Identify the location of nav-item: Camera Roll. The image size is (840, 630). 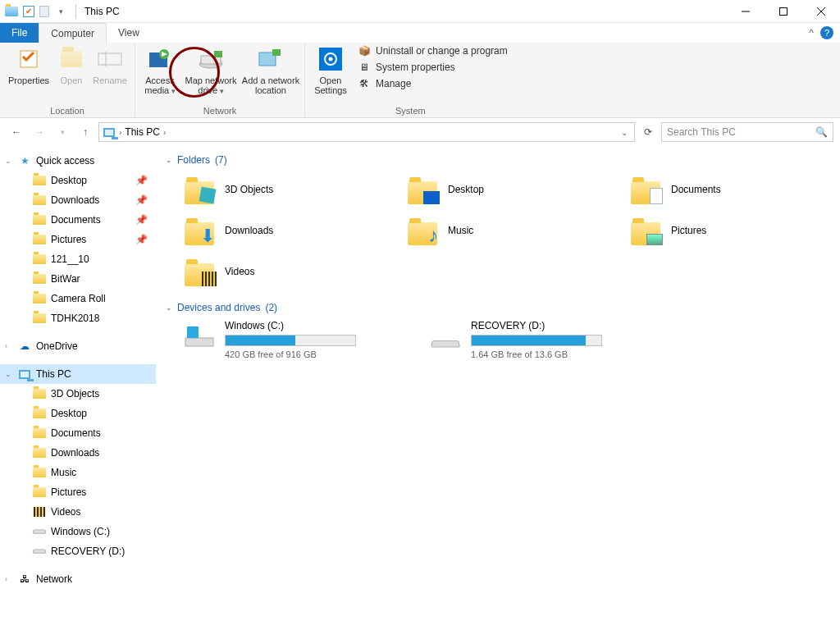
(78, 299).